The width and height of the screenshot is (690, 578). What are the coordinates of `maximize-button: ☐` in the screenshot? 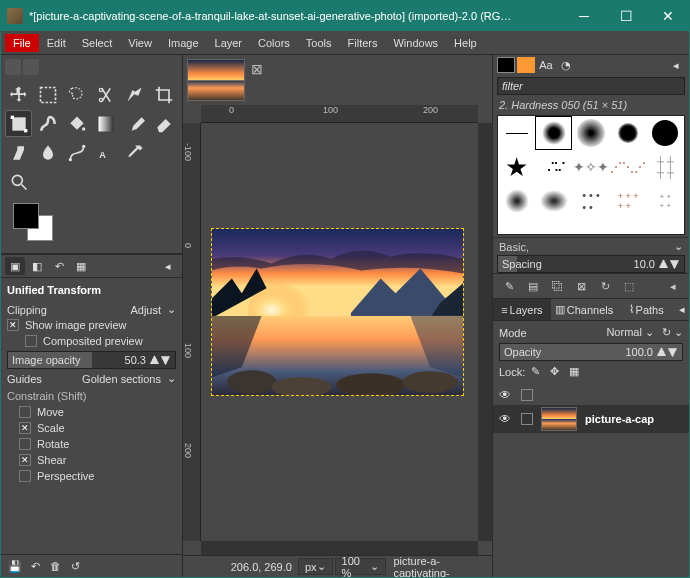 It's located at (626, 16).